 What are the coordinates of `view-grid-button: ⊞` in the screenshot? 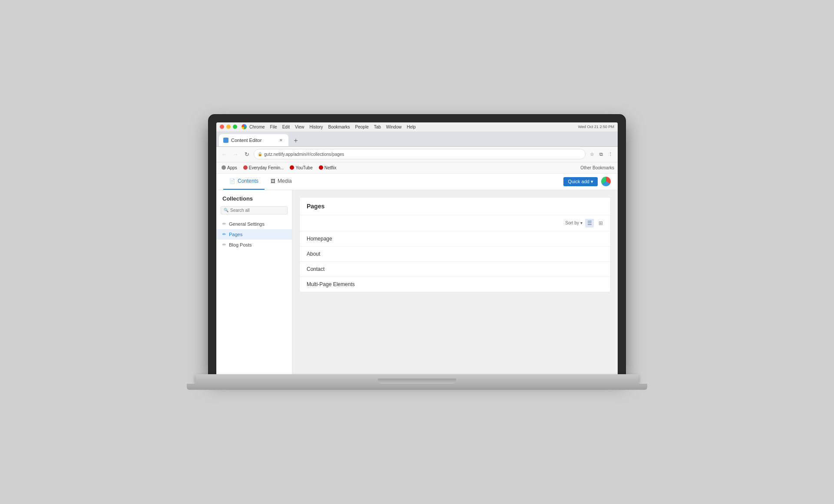 It's located at (601, 223).